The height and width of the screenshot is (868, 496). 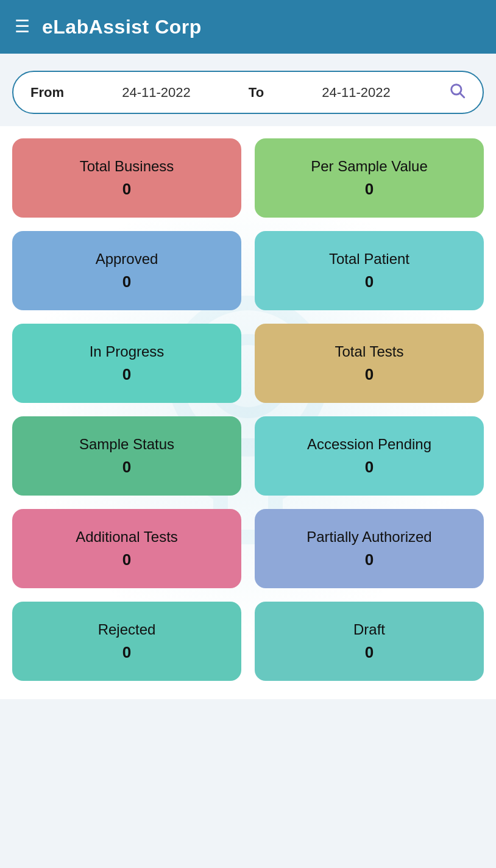 I want to click on card-label-in-progress: In Progress, so click(x=127, y=352).